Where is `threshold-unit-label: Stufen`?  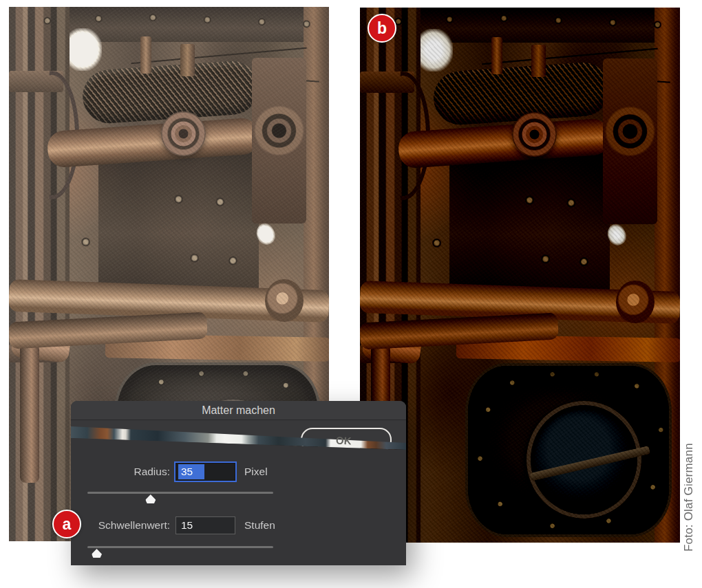 threshold-unit-label: Stufen is located at coordinates (260, 525).